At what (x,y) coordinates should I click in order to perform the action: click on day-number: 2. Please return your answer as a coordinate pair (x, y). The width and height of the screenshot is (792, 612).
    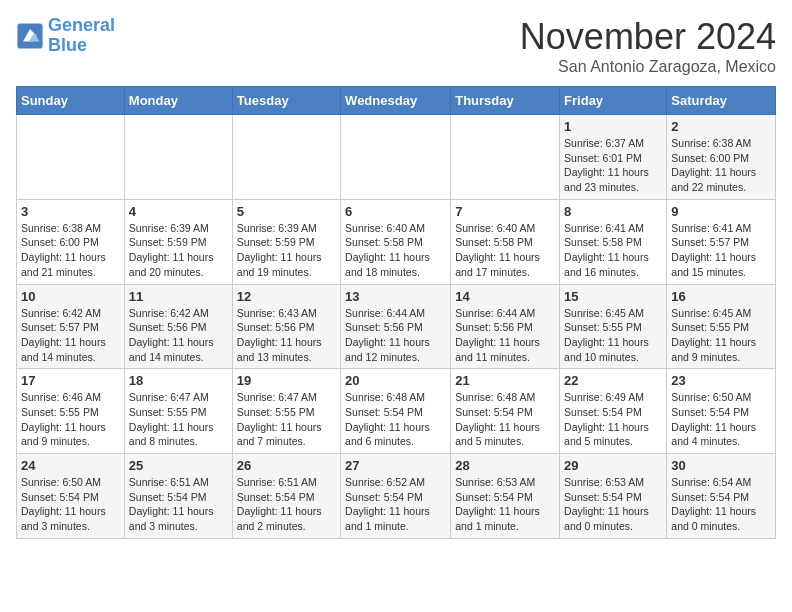
    Looking at the image, I should click on (721, 126).